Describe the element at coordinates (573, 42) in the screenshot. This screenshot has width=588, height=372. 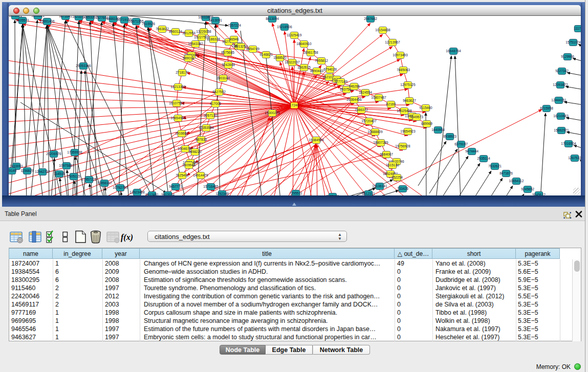
I see `svg-text: 15751074` at that location.